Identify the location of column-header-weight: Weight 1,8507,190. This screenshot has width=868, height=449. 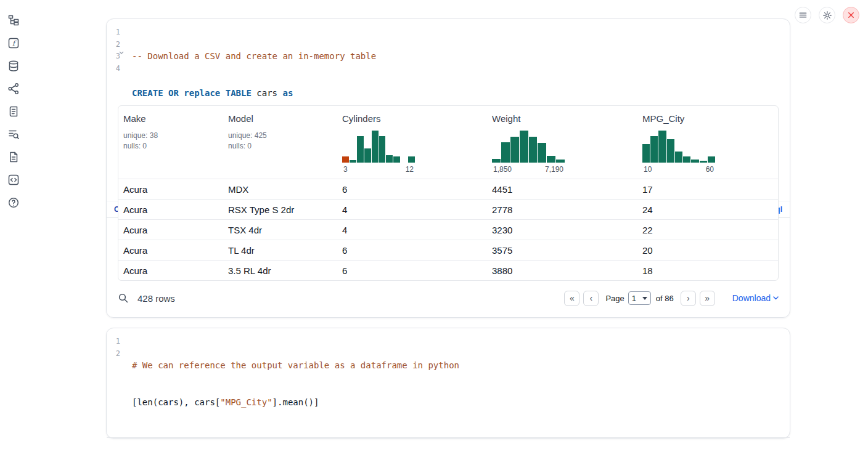
(562, 142).